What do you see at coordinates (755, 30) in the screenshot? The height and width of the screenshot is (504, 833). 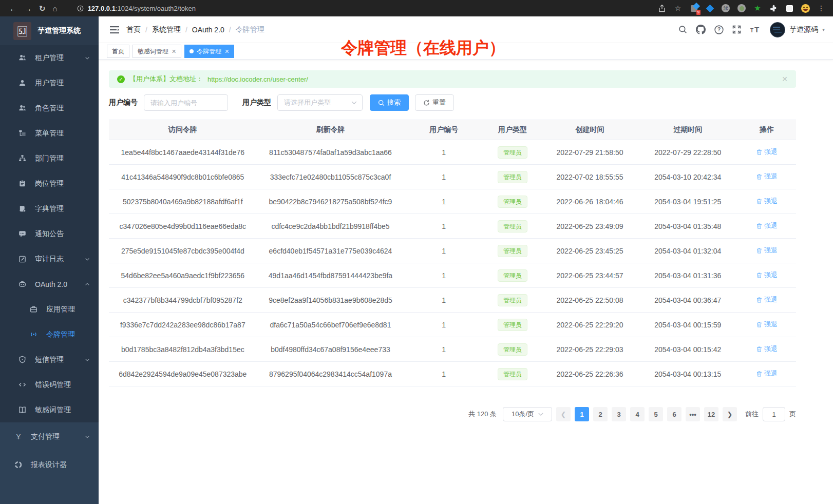 I see `font-size-icon: TT` at bounding box center [755, 30].